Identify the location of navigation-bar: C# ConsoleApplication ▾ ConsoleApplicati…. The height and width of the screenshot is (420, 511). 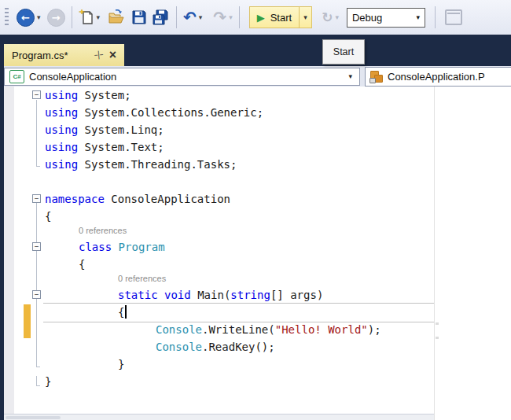
(258, 76).